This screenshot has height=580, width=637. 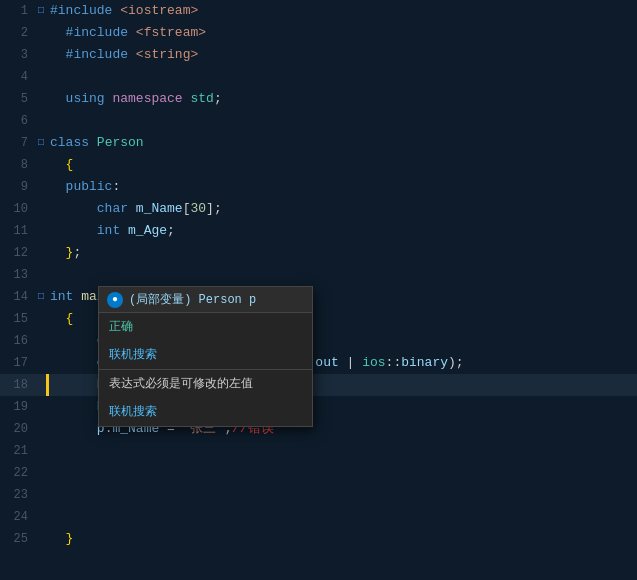 I want to click on code-line-16: 16 ofstream ofs;, so click(x=318, y=341).